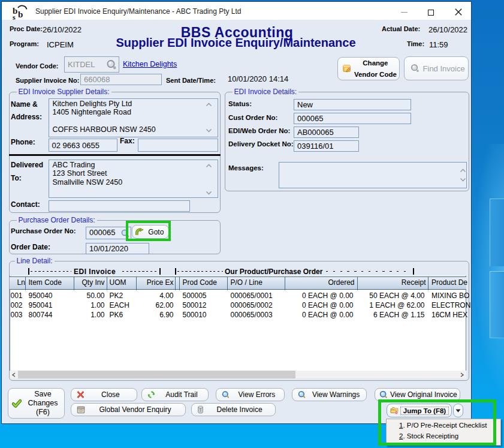 The height and width of the screenshot is (448, 504). What do you see at coordinates (20, 14) in the screenshot?
I see `svg-text: b` at bounding box center [20, 14].